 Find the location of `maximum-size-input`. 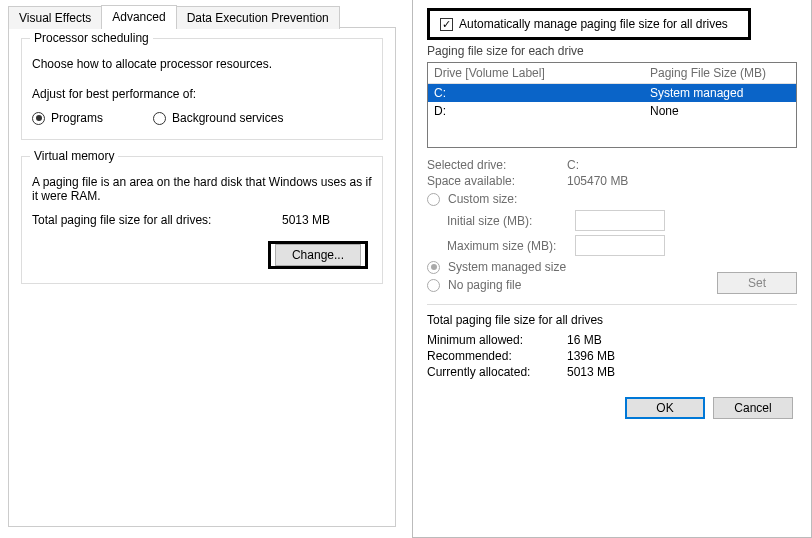

maximum-size-input is located at coordinates (620, 246).